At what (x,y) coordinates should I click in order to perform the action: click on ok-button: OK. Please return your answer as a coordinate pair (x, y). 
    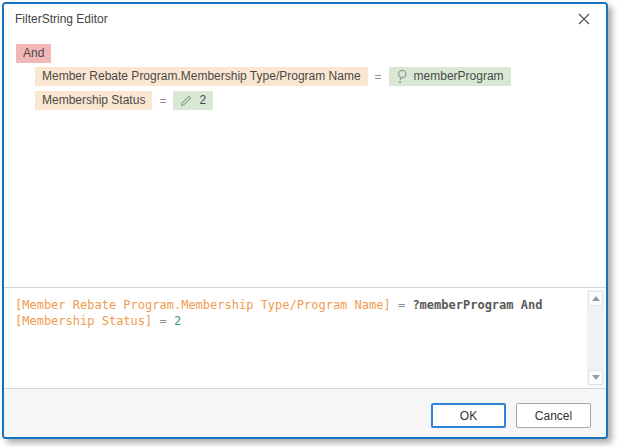
    Looking at the image, I should click on (468, 416).